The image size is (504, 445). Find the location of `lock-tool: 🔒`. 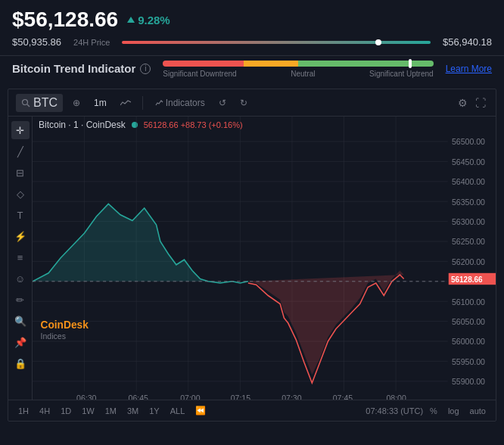

lock-tool: 🔒 is located at coordinates (20, 363).